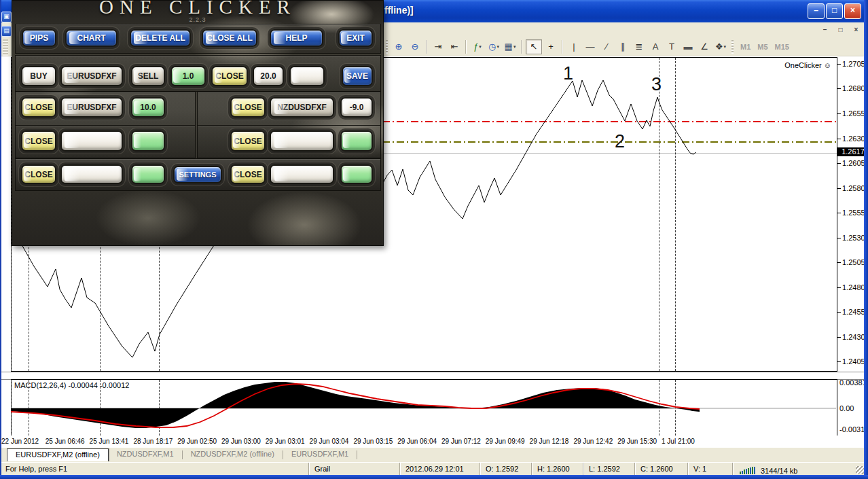 The height and width of the screenshot is (479, 868). Describe the element at coordinates (198, 175) in the screenshot. I see `panel-button-settings: SETTINGS` at that location.